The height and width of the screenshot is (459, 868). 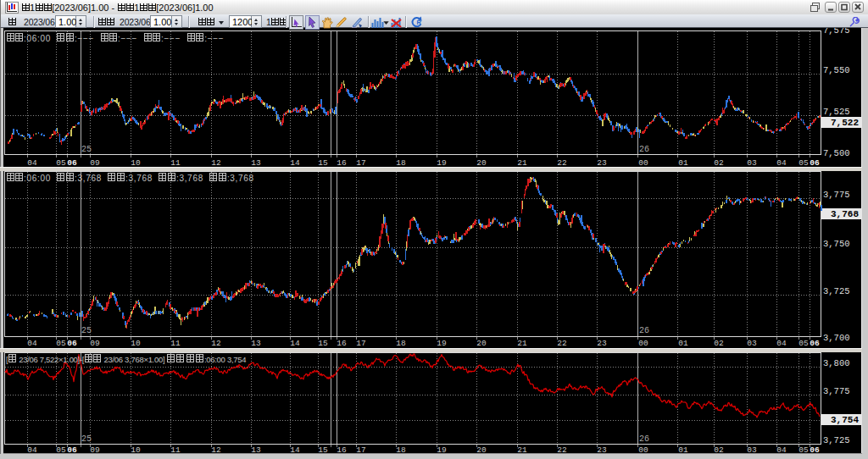 What do you see at coordinates (420, 22) in the screenshot?
I see `svg-text: R` at bounding box center [420, 22].